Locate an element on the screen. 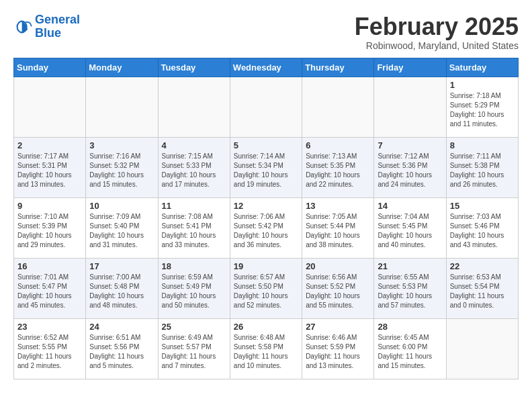 The height and width of the screenshot is (411, 532). day-number: 20 is located at coordinates (338, 266).